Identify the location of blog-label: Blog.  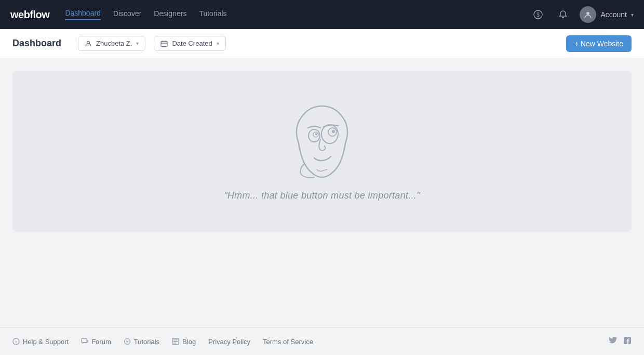
(189, 342).